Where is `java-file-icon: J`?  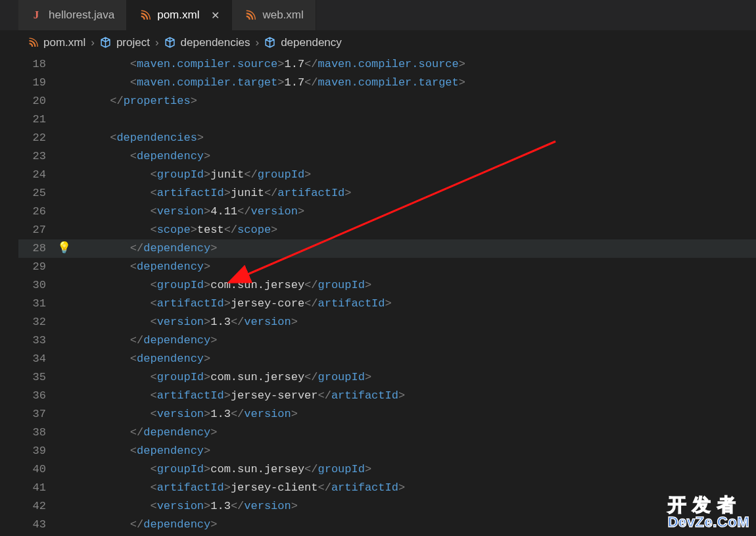 java-file-icon: J is located at coordinates (36, 15).